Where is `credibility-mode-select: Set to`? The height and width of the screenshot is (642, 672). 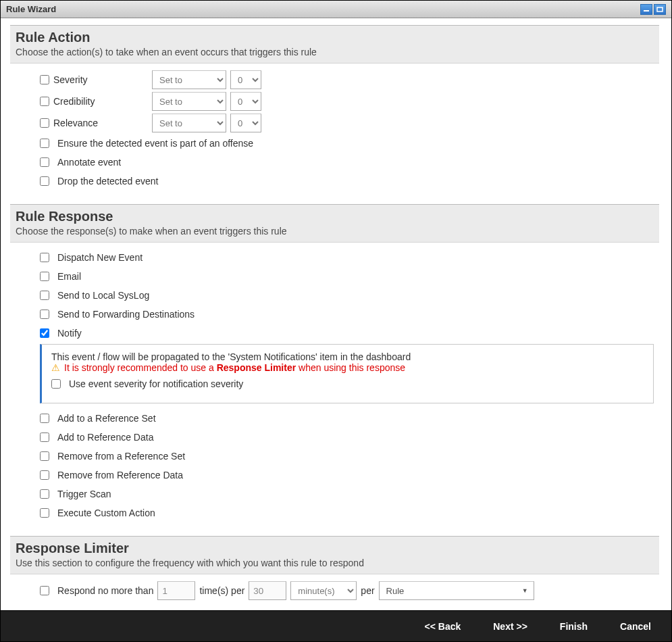 credibility-mode-select: Set to is located at coordinates (189, 101).